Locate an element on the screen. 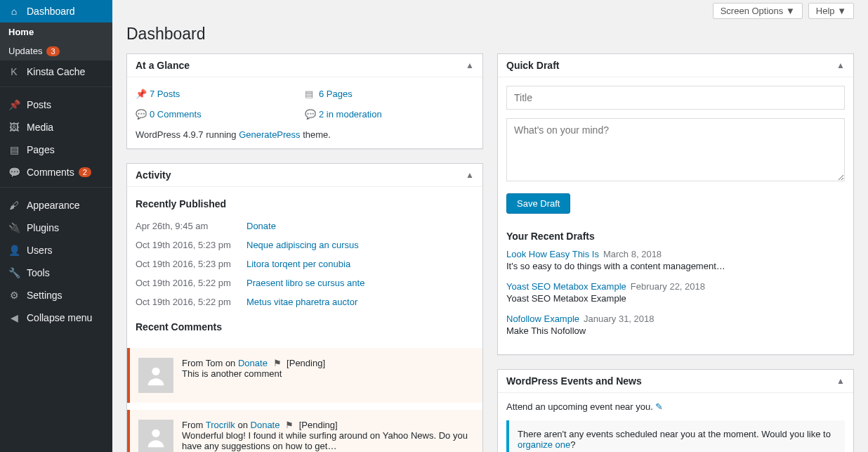  glance-pages: ▤6 Pages is located at coordinates (389, 96).